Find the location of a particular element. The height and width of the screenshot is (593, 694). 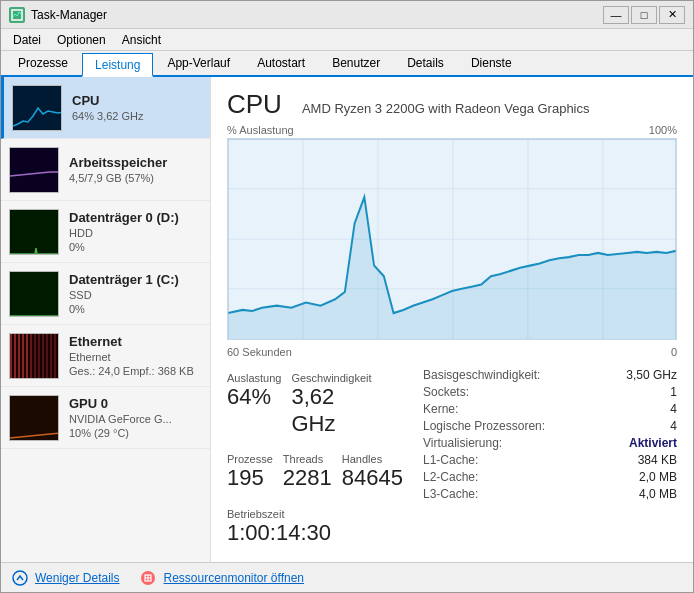

window-controls: — □ ✕ is located at coordinates (644, 15).